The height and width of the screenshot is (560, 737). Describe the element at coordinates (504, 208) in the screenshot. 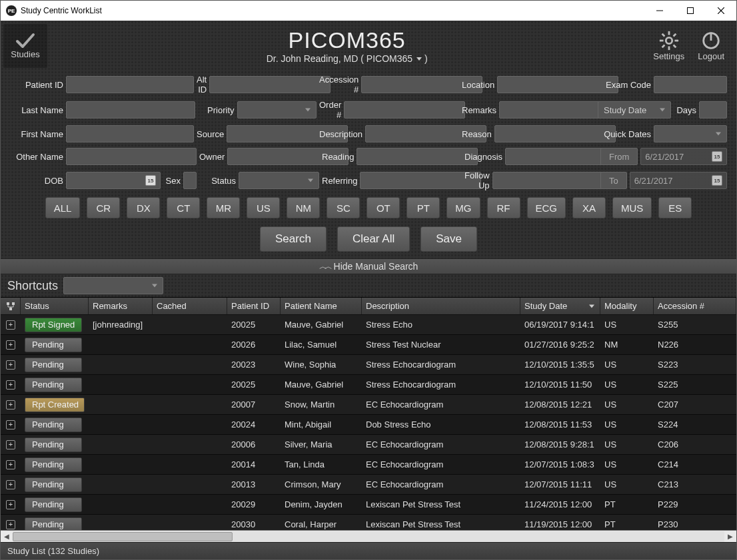

I see `modality-rf-button: RF` at that location.